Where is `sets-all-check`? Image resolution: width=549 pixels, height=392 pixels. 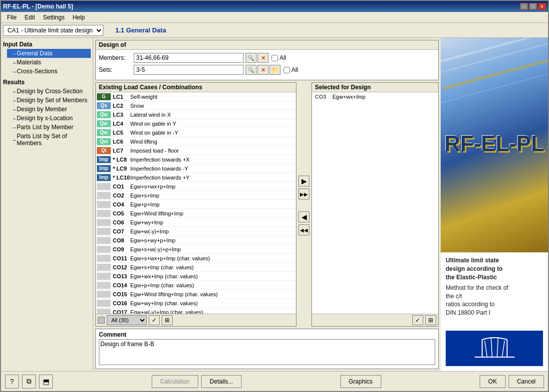
sets-all-check is located at coordinates (286, 70).